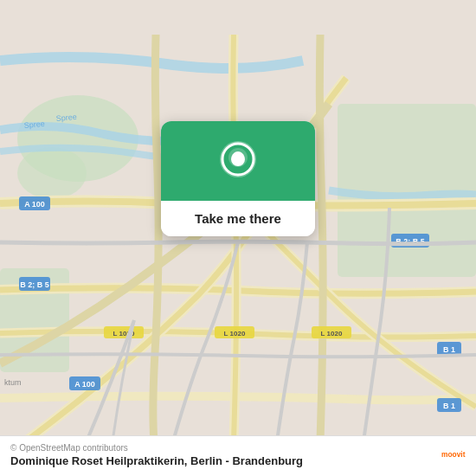  I want to click on take-me-there-button: Take me there, so click(238, 218).